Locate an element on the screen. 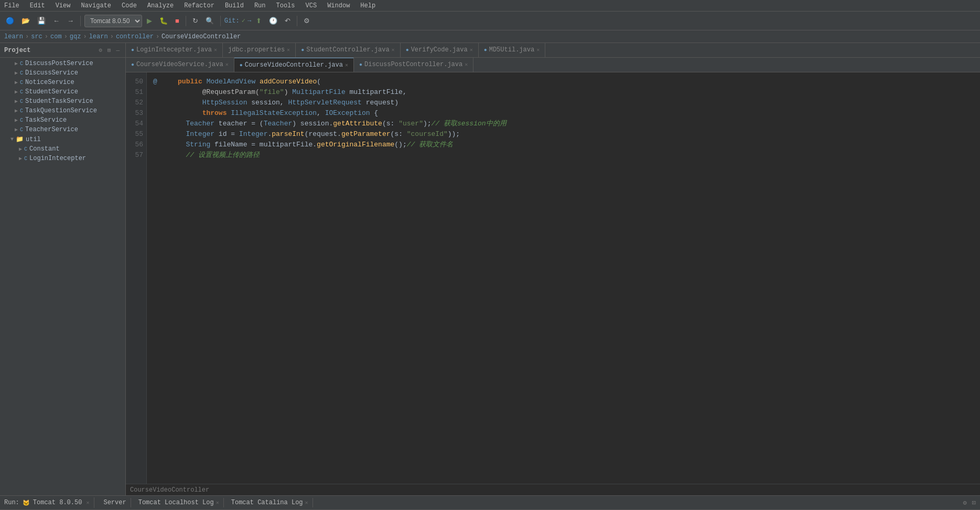 Image resolution: width=980 pixels, height=510 pixels. tab-md5util: ● MD5Util.java ✕ is located at coordinates (512, 50).